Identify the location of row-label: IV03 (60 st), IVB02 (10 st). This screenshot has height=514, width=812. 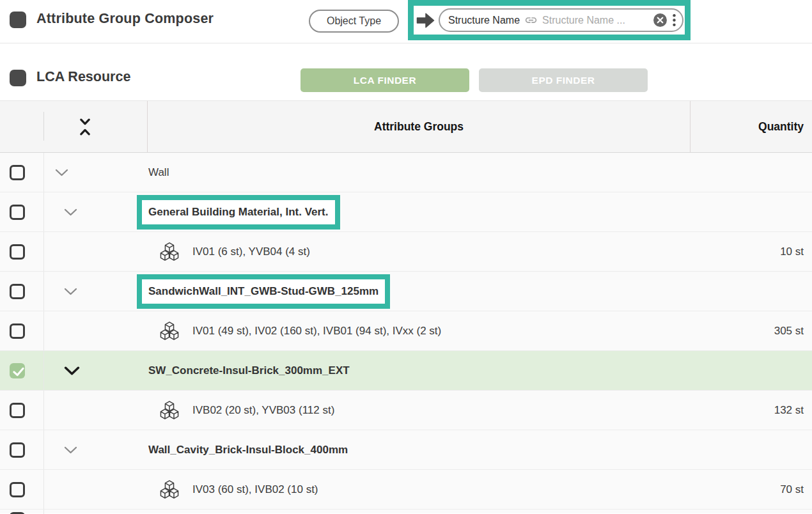
(256, 490).